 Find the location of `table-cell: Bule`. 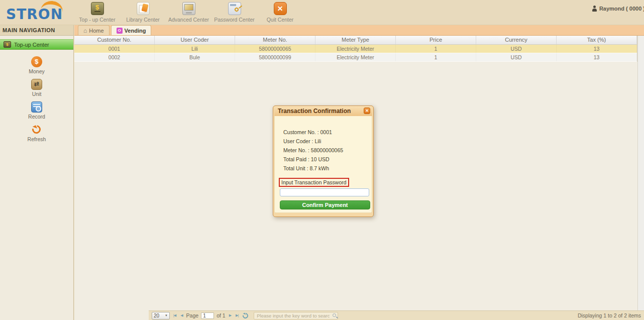

table-cell: Bule is located at coordinates (195, 57).